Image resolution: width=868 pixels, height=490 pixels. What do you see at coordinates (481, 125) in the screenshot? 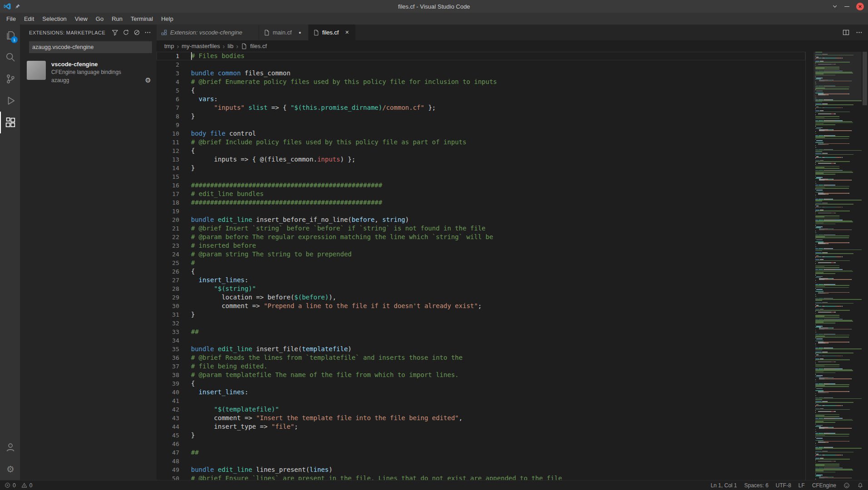
I see `code-line-9: 9` at bounding box center [481, 125].